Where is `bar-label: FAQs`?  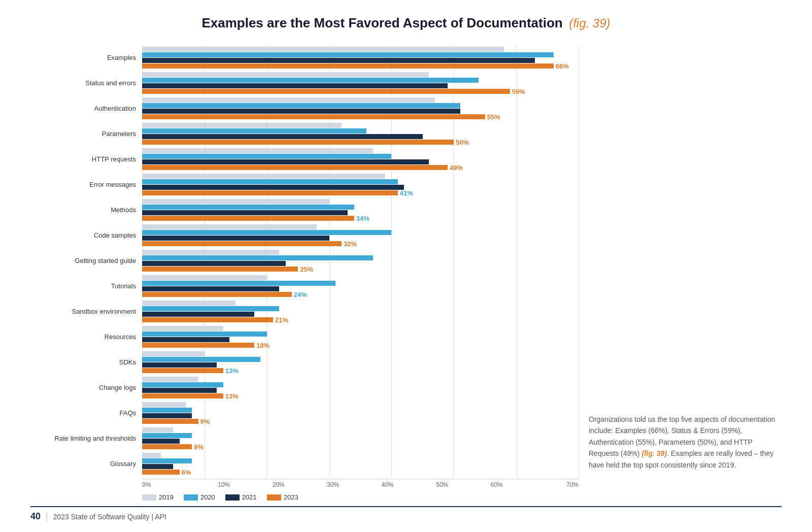
bar-label: FAQs is located at coordinates (86, 413).